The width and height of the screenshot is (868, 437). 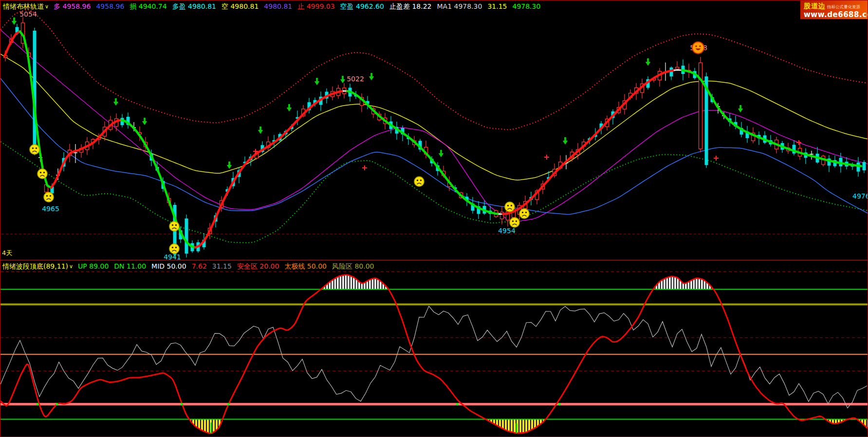 I want to click on price-label: 4965, so click(x=51, y=209).